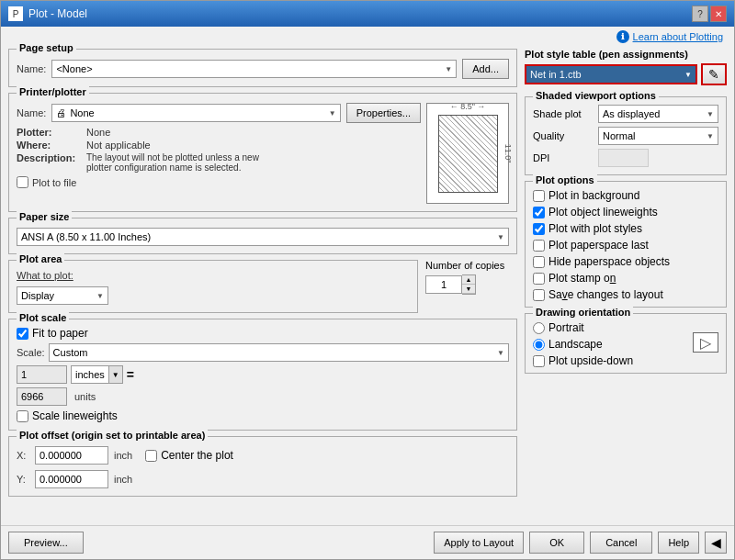  What do you see at coordinates (626, 136) in the screenshot?
I see `quality-row: Quality Normal ▼` at bounding box center [626, 136].